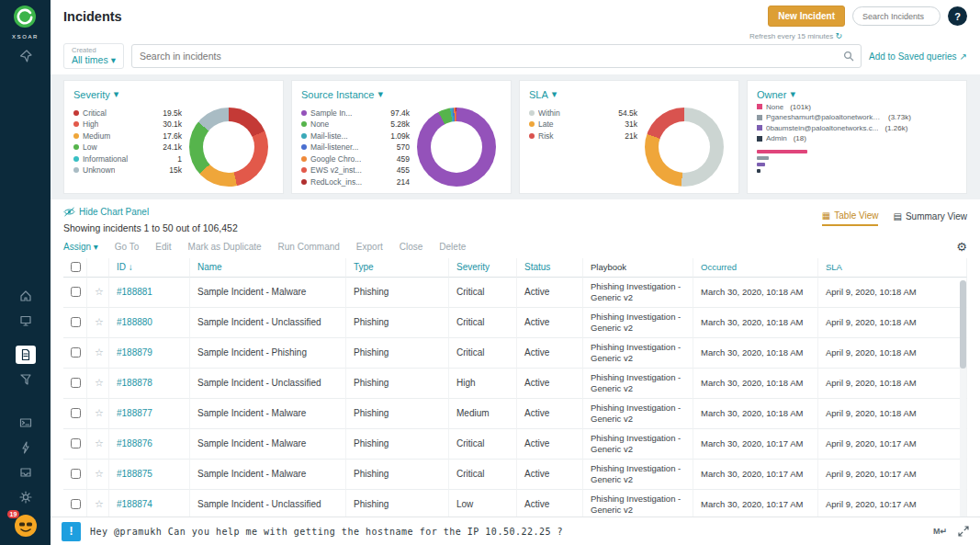  I want to click on help-button: ?, so click(957, 17).